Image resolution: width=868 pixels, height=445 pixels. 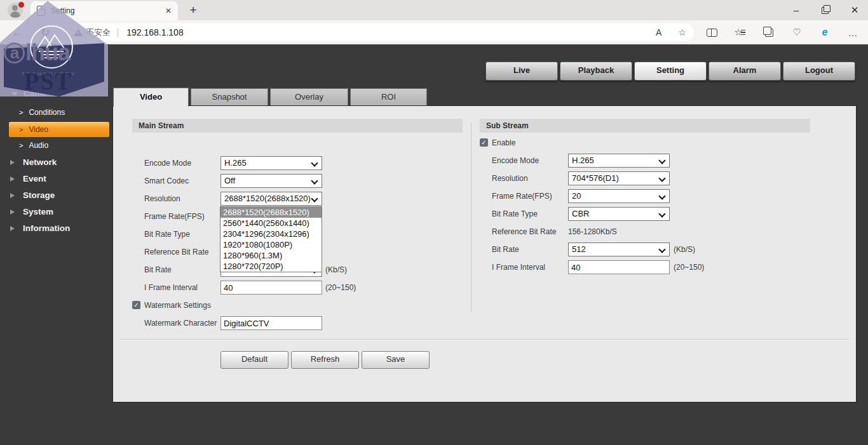 What do you see at coordinates (309, 97) in the screenshot?
I see `tab-overlay: Overlay` at bounding box center [309, 97].